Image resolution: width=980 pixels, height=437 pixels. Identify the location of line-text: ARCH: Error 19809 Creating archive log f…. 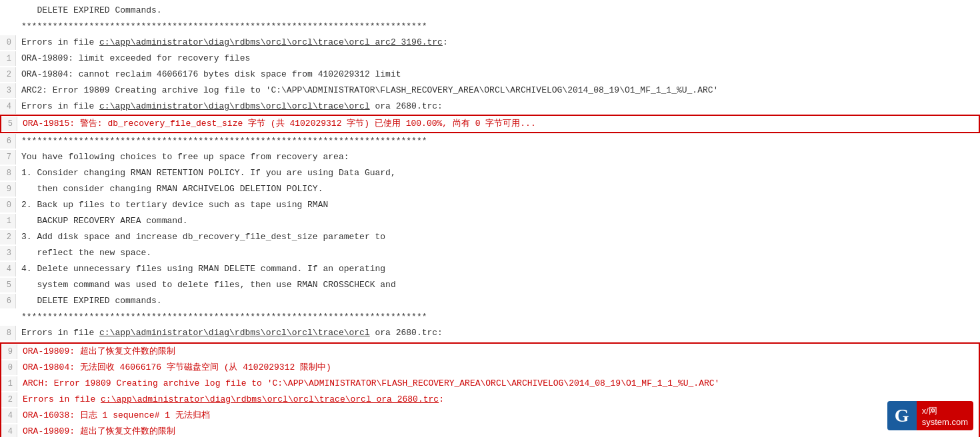
(501, 384).